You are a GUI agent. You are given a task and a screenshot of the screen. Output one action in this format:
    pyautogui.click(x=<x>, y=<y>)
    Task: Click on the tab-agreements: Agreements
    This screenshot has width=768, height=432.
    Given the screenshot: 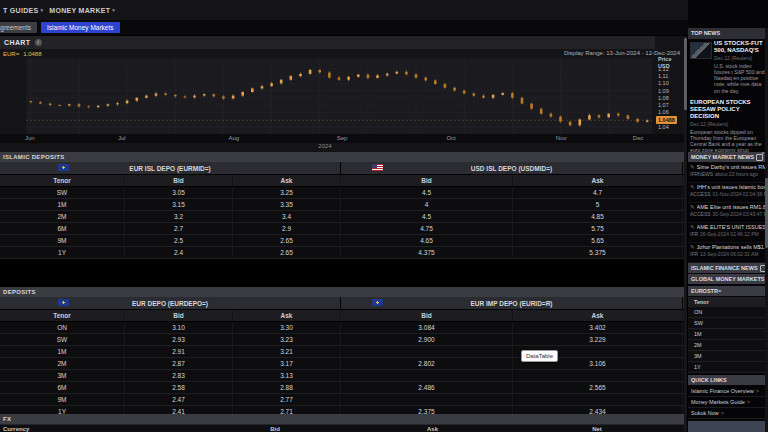 What is the action you would take?
    pyautogui.click(x=18, y=28)
    